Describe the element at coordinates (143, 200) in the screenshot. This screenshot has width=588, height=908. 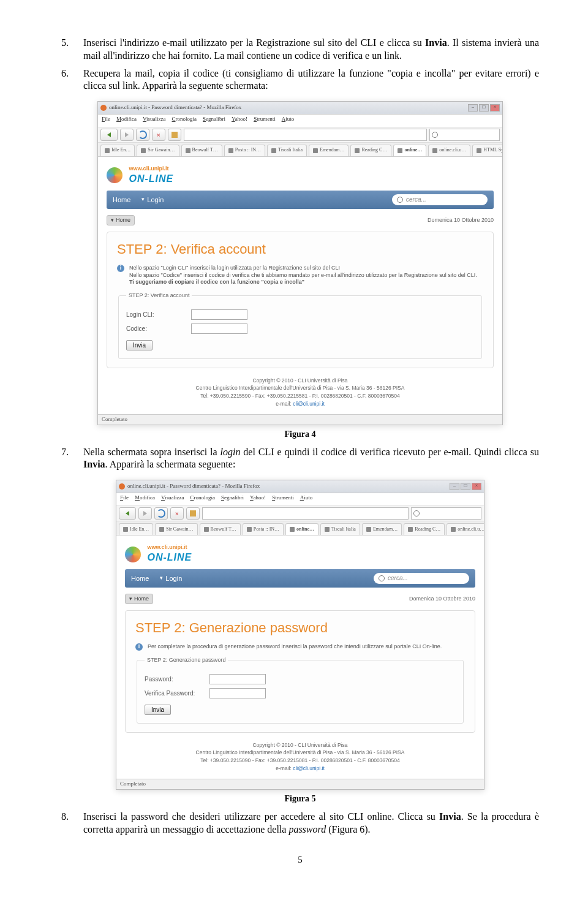
I see `chevron-down-icon: ▾` at that location.